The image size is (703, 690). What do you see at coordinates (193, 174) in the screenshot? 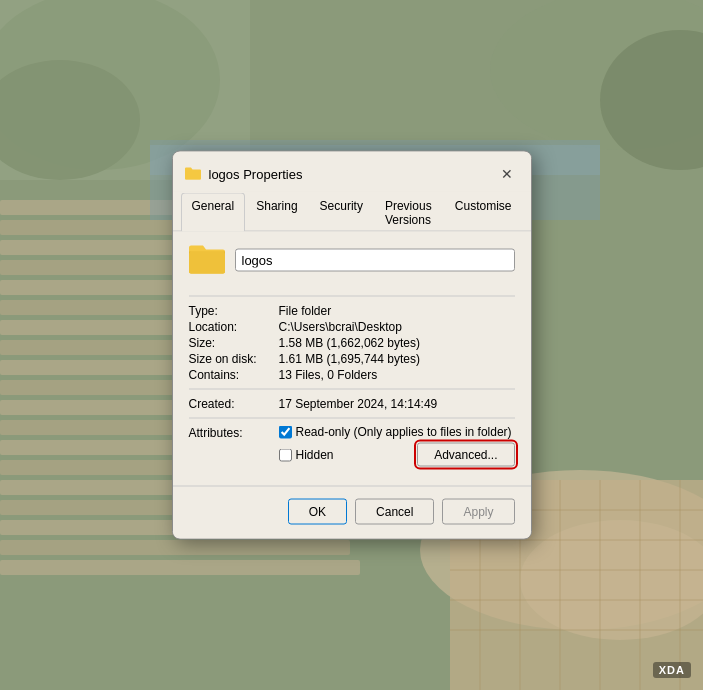
I see `title-bar-folder-icon` at bounding box center [193, 174].